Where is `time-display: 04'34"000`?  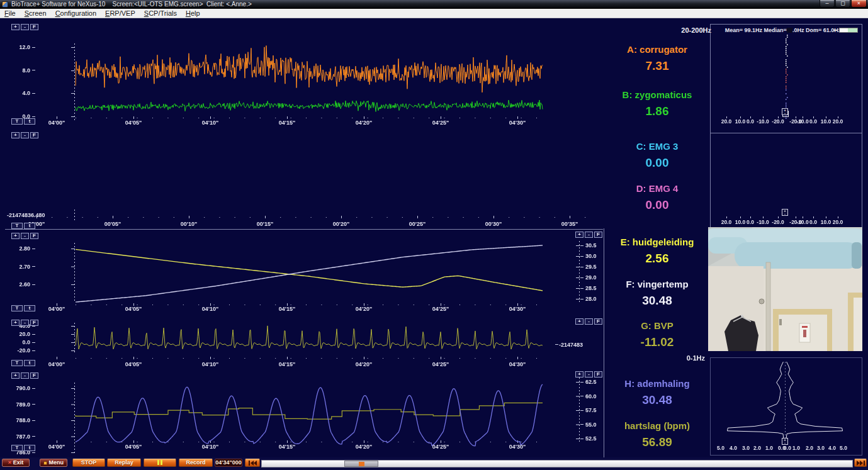 time-display: 04'34"000 is located at coordinates (228, 463).